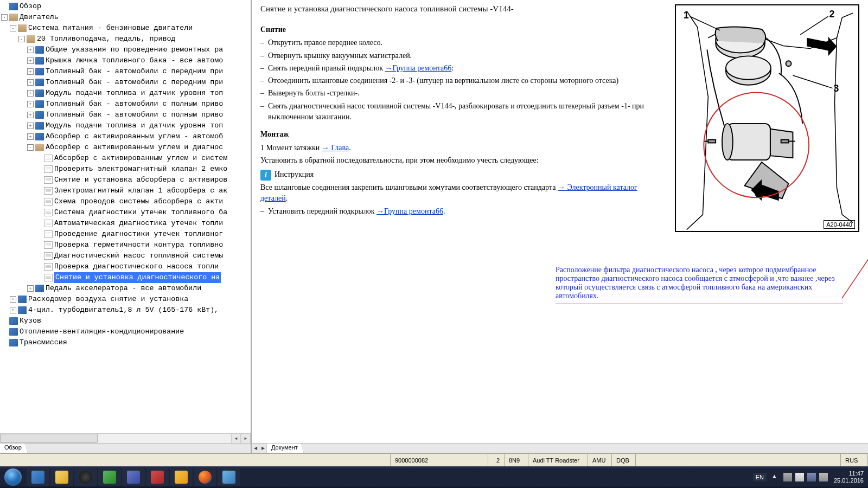 The height and width of the screenshot is (488, 868). What do you see at coordinates (62, 477) in the screenshot?
I see `taskbar-app-explorer` at bounding box center [62, 477].